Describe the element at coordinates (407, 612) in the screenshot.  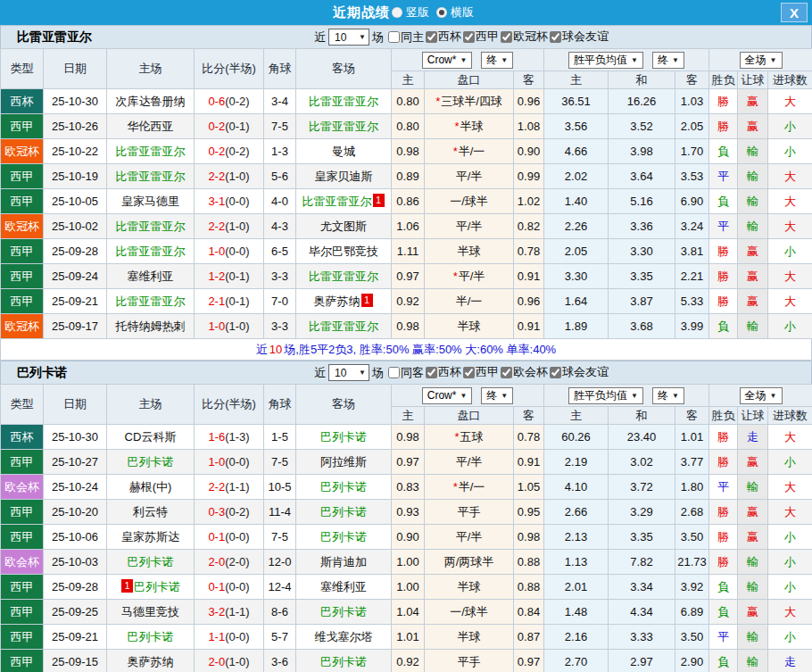
I see `table-row: 西甲 25-09-25 马德里竞技 3-2(1-1) 8-6 巴列卡诺 1.04…` at that location.